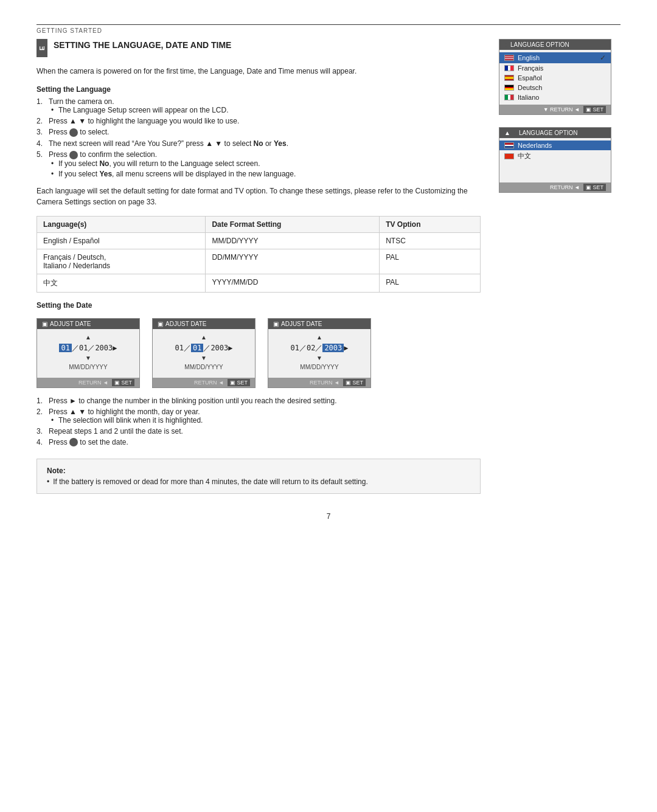  I want to click on date-step-3: Repeat steps 1 and 2 until the date is s…, so click(259, 431).